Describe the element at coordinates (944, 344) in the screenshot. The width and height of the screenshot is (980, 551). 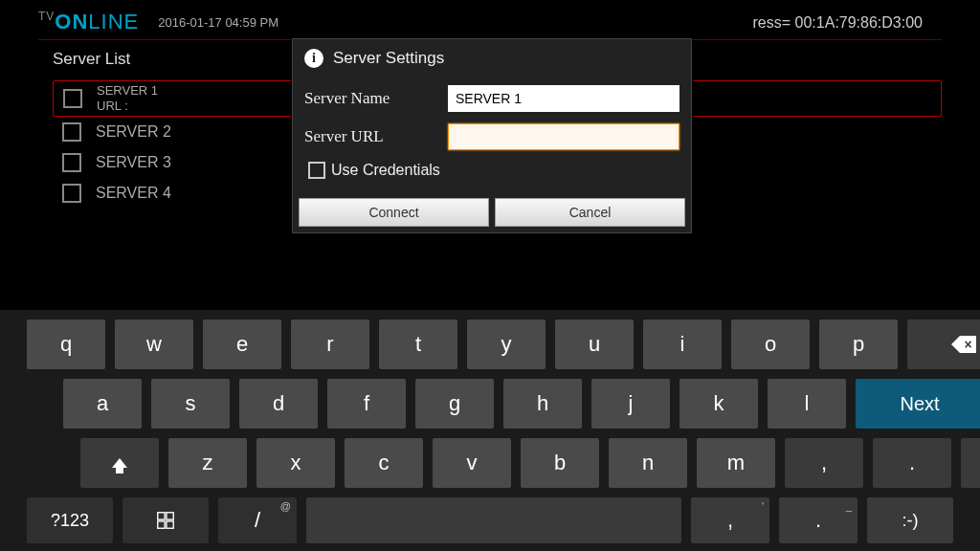
I see `key-backspace` at that location.